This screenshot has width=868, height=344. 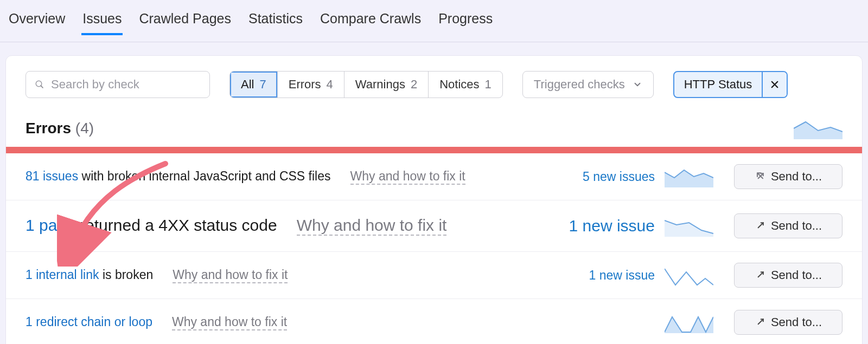 I want to click on tab-progress: Progress, so click(x=465, y=23).